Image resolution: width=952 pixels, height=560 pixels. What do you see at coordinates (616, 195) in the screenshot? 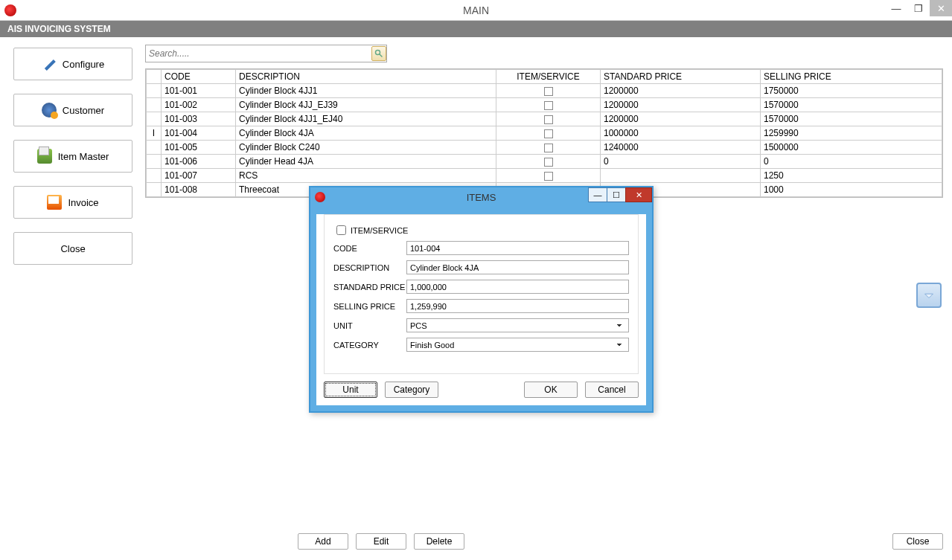
I see `dialog-maximize-button: ☐` at bounding box center [616, 195].